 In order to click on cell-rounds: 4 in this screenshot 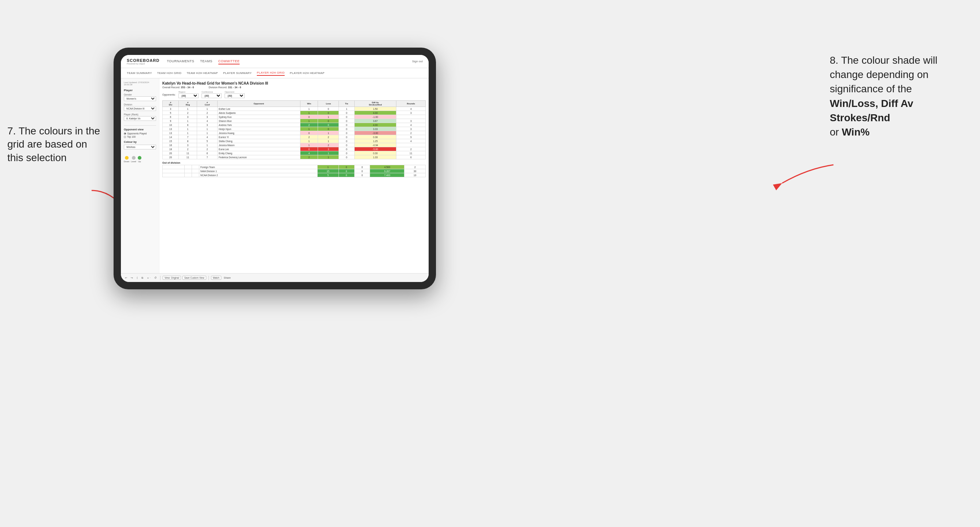, I will do `click(411, 109)`.